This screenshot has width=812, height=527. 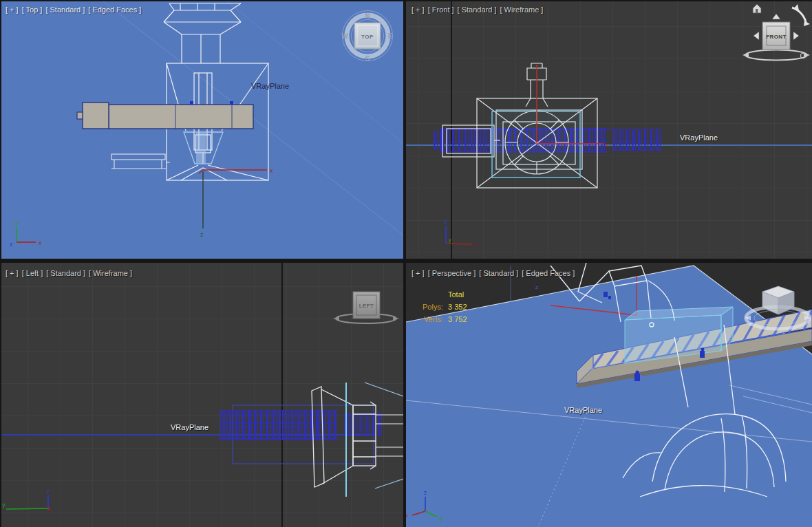 What do you see at coordinates (345, 36) in the screenshot?
I see `compass-west: W` at bounding box center [345, 36].